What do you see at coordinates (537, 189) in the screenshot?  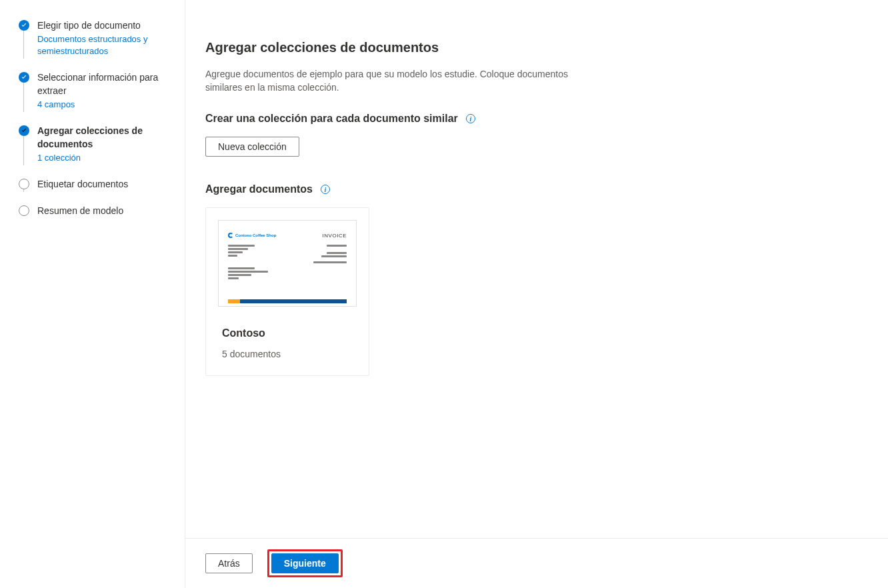 I see `section-add-documents: Agregar documentos i` at bounding box center [537, 189].